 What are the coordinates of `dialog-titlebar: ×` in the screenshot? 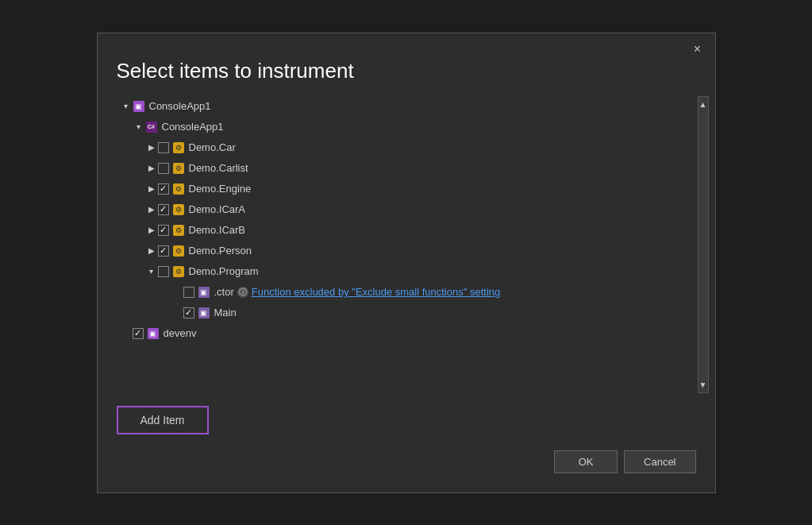 It's located at (406, 46).